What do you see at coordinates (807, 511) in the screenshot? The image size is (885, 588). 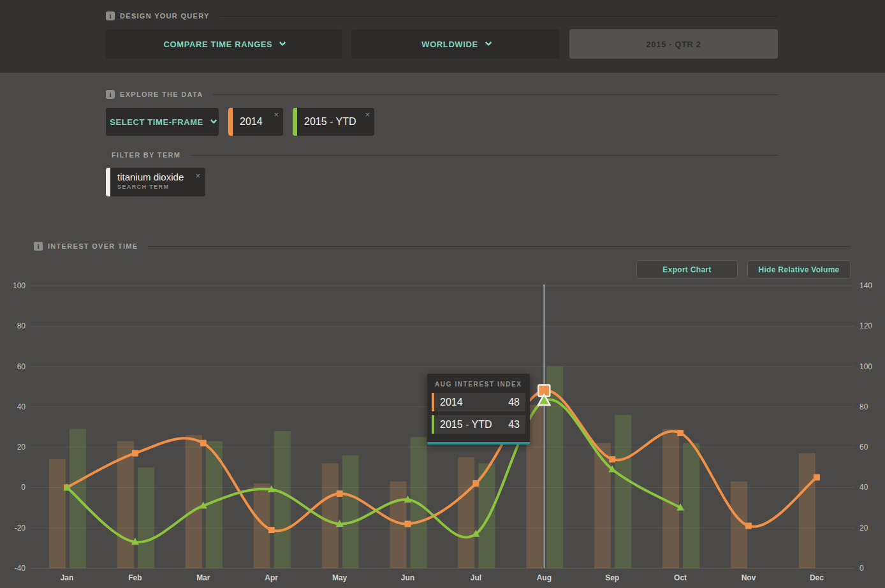 I see `volume-bar-2014-dec` at bounding box center [807, 511].